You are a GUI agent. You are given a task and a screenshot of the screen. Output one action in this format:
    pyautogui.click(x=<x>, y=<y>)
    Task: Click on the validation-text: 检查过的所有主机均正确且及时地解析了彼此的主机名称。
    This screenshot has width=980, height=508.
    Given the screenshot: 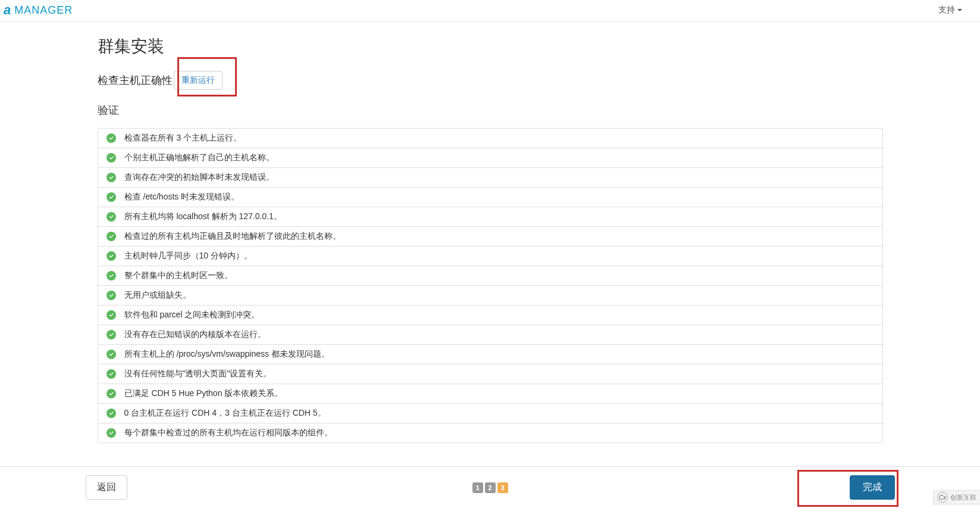 What is the action you would take?
    pyautogui.click(x=233, y=236)
    